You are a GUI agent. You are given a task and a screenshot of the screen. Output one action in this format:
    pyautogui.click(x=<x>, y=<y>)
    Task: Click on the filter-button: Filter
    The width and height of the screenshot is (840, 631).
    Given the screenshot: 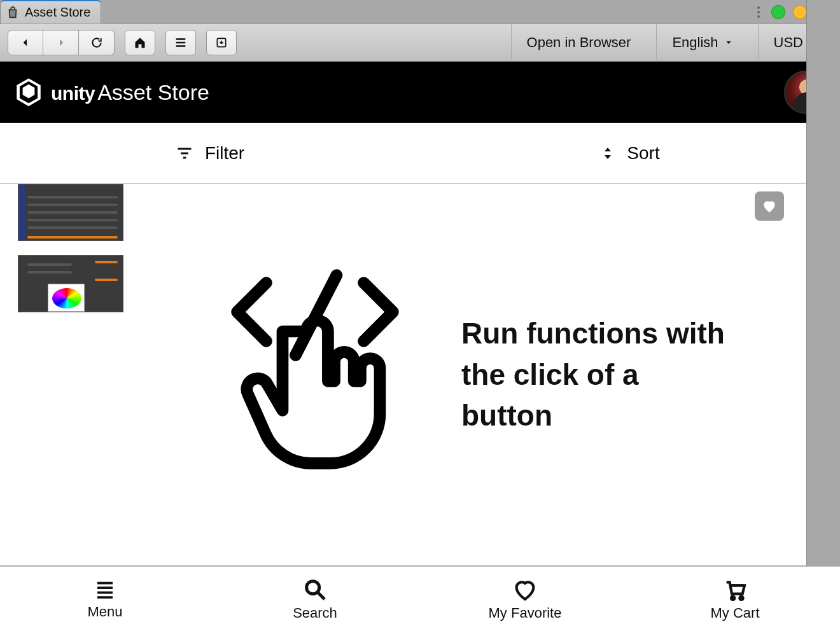 What is the action you would take?
    pyautogui.click(x=210, y=153)
    